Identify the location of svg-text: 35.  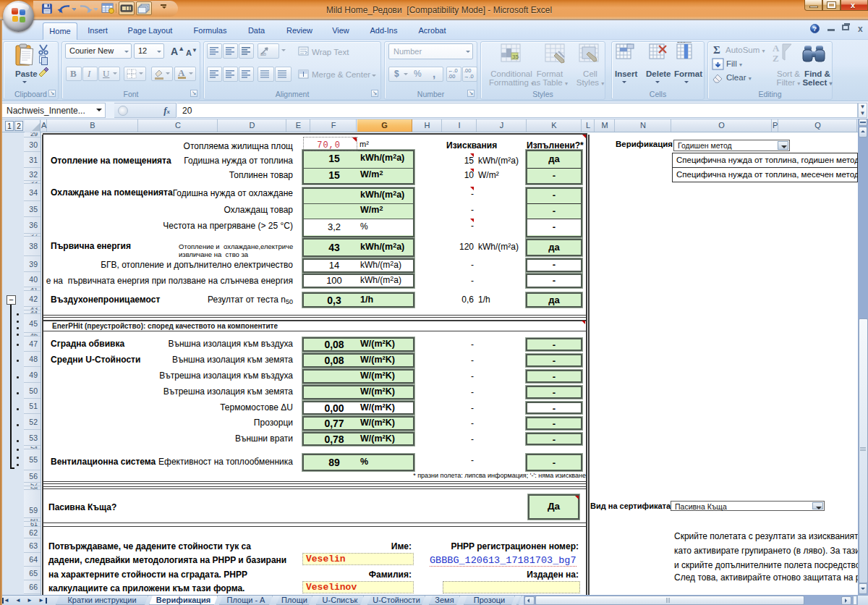
(515, 56).